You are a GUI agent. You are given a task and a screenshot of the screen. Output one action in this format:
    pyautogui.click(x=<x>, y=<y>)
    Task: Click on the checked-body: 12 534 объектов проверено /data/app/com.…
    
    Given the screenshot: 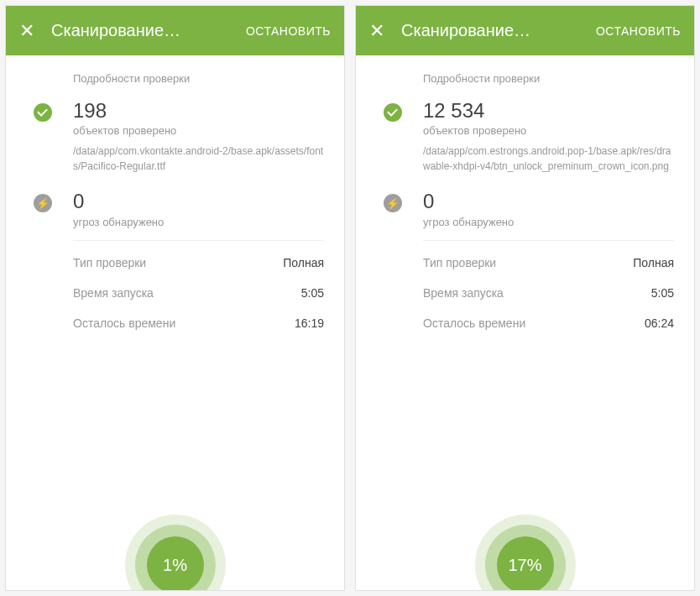 What is the action you would take?
    pyautogui.click(x=549, y=137)
    